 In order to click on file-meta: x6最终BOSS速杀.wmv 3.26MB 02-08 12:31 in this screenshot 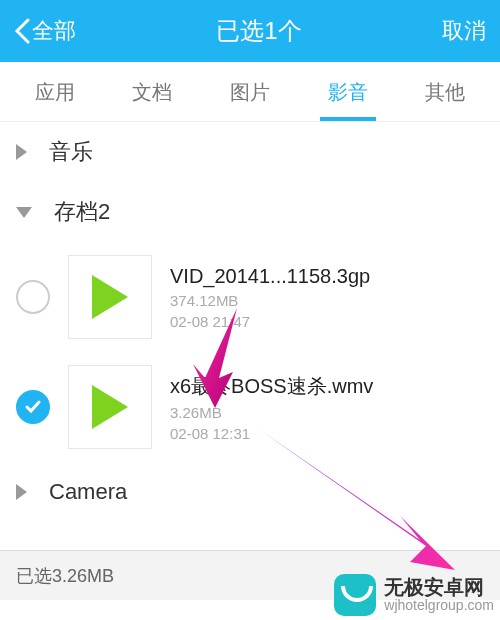, I will do `click(272, 408)`.